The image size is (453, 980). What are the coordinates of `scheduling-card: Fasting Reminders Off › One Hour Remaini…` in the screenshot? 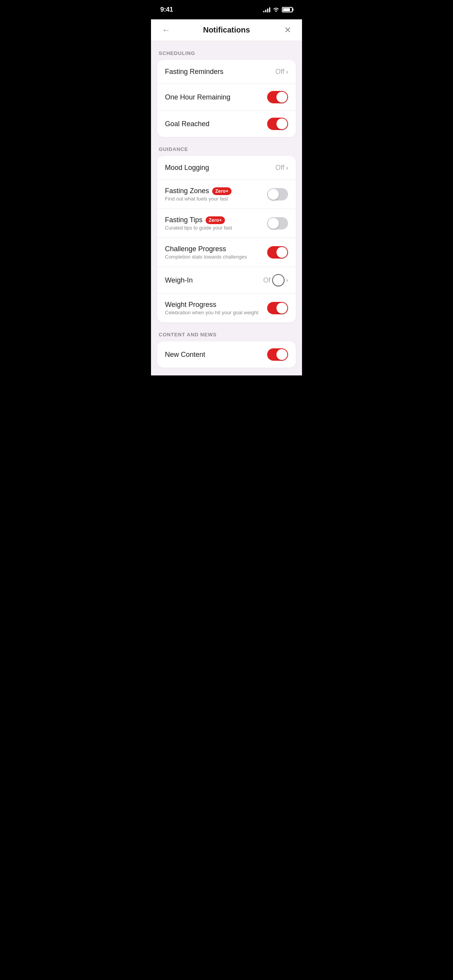 It's located at (226, 98).